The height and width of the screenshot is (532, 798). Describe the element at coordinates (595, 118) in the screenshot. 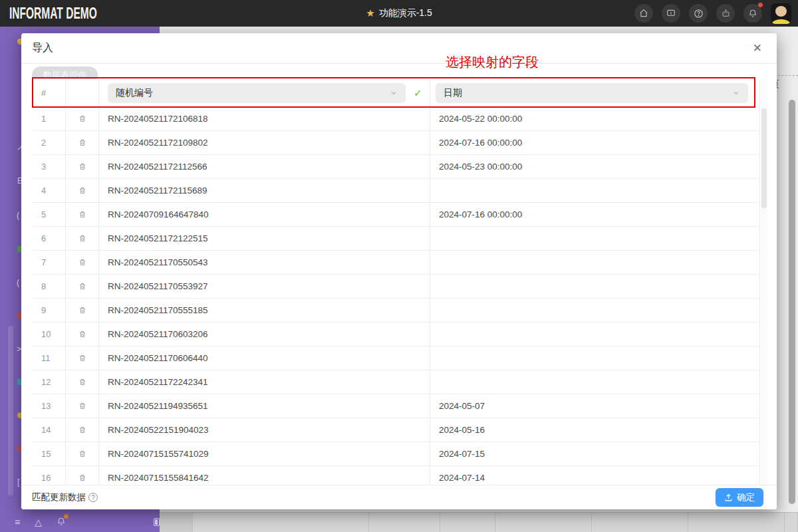

I see `row-date-cell: 2024-05-22 00:00:00` at that location.